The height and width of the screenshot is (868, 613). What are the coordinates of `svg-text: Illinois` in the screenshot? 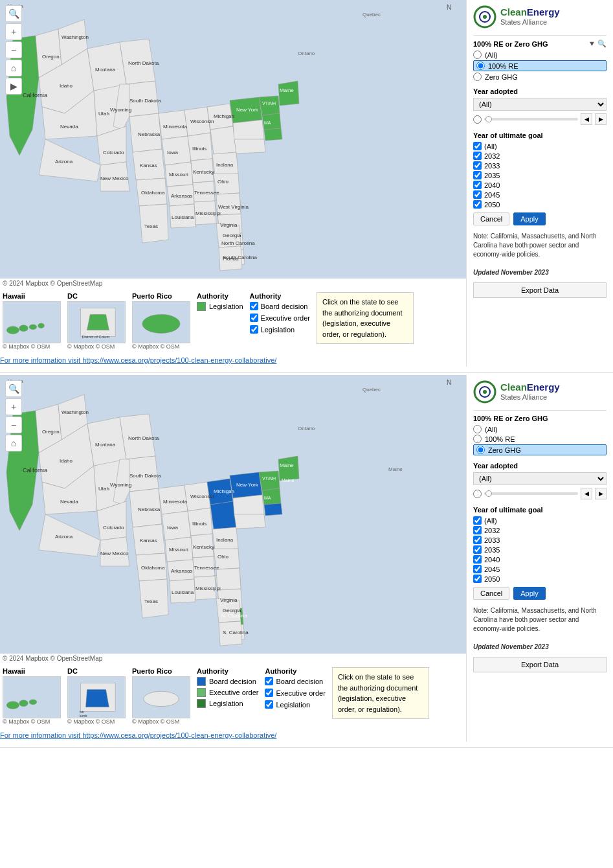 It's located at (199, 523).